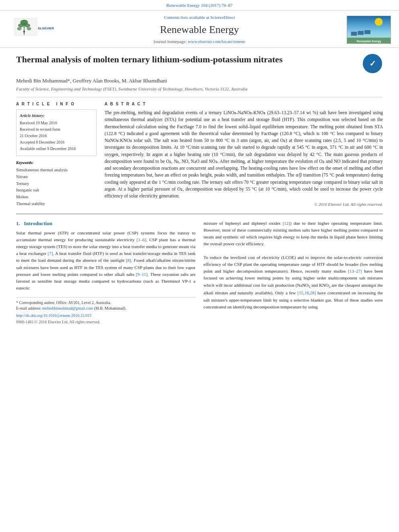 This screenshot has width=399, height=532. I want to click on received-revised-label: Received in revised form, so click(56, 129).